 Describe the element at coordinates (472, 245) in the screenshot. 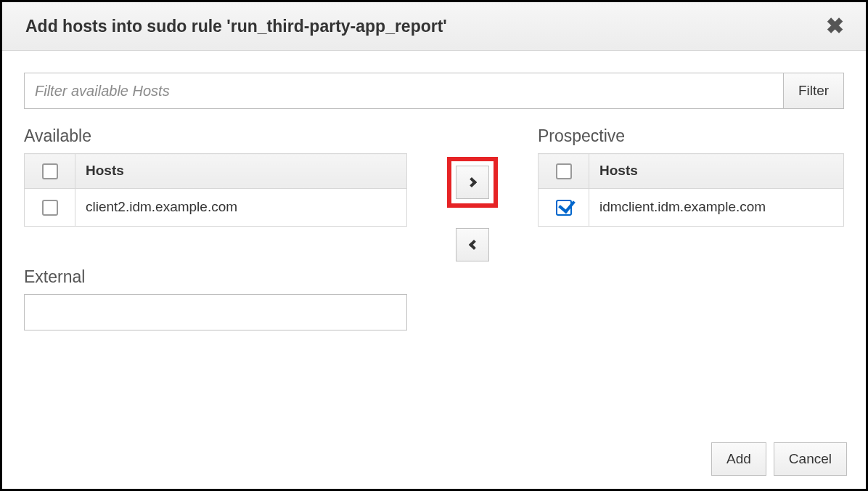

I see `move-left-button` at that location.